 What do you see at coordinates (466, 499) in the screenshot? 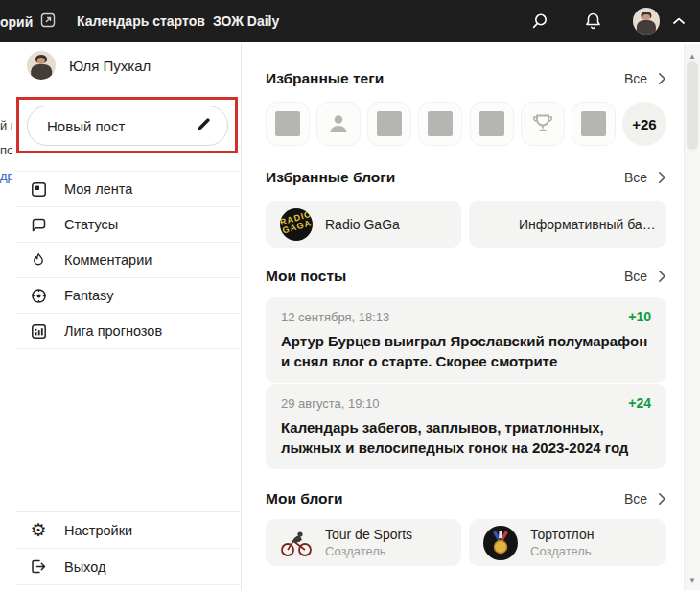
I see `section-header-my-blogs: Мои блоги Все` at bounding box center [466, 499].